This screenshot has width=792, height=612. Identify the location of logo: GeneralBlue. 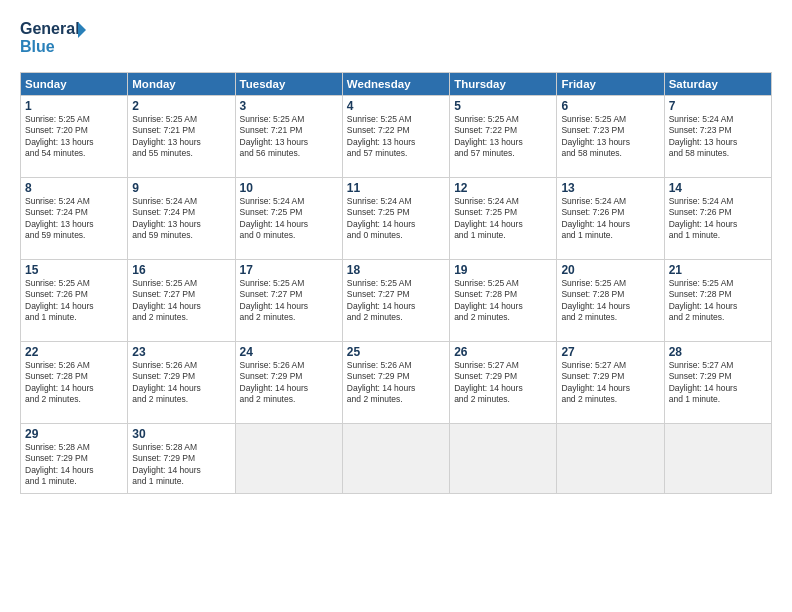
(55, 38).